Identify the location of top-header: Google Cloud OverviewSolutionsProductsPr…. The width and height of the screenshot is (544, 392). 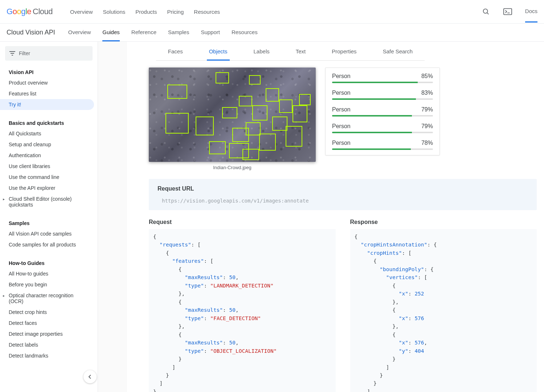
(272, 12).